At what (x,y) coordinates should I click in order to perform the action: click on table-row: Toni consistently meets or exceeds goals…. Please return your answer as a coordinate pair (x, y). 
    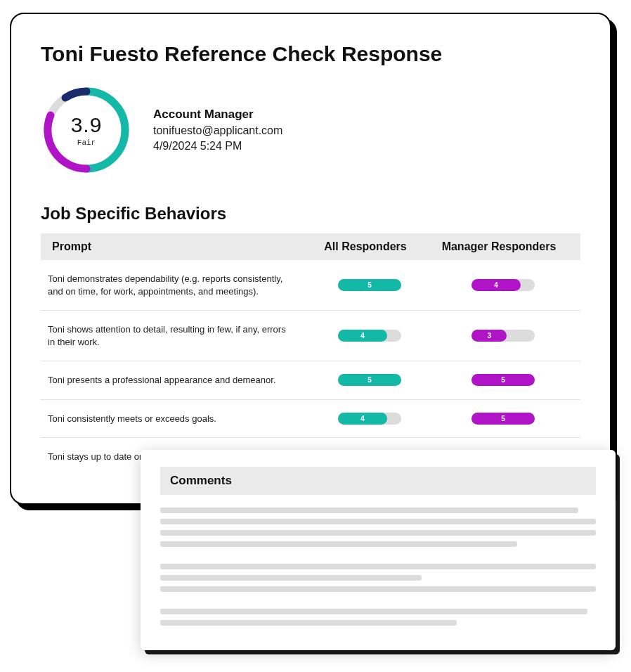
    Looking at the image, I should click on (311, 419).